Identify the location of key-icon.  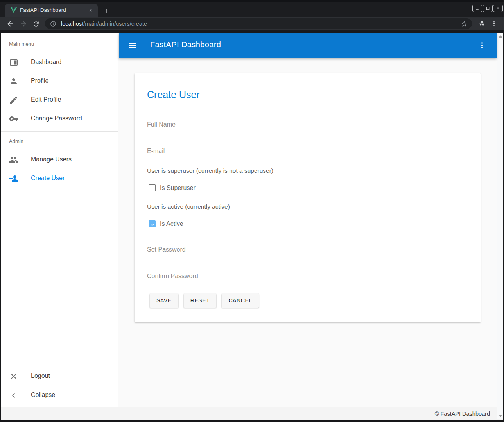
(14, 119).